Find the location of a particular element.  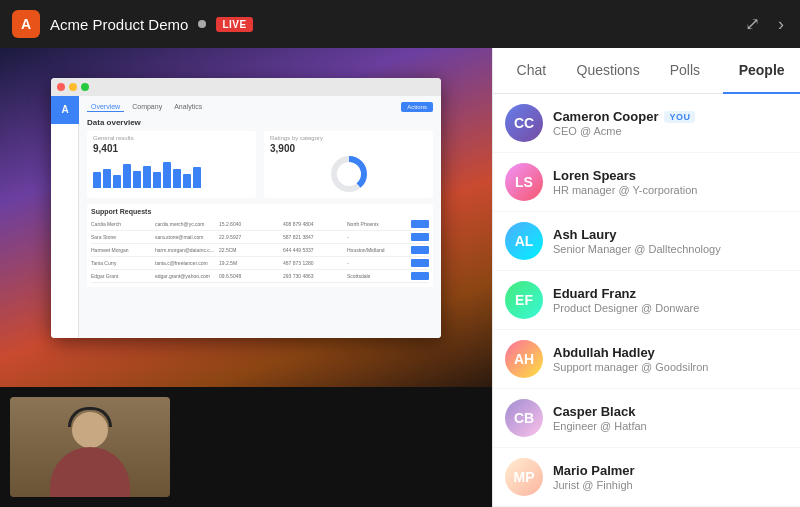

status-dot is located at coordinates (202, 24).